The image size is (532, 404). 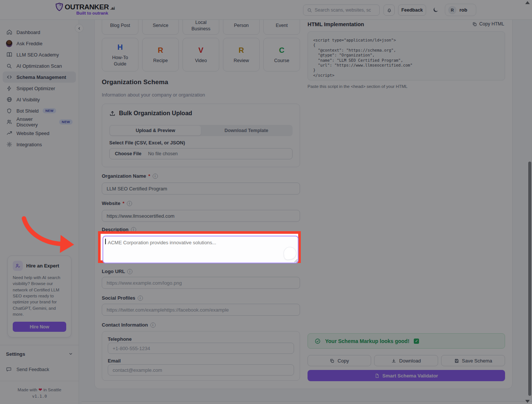 I want to click on schema-type-label: Event, so click(x=282, y=25).